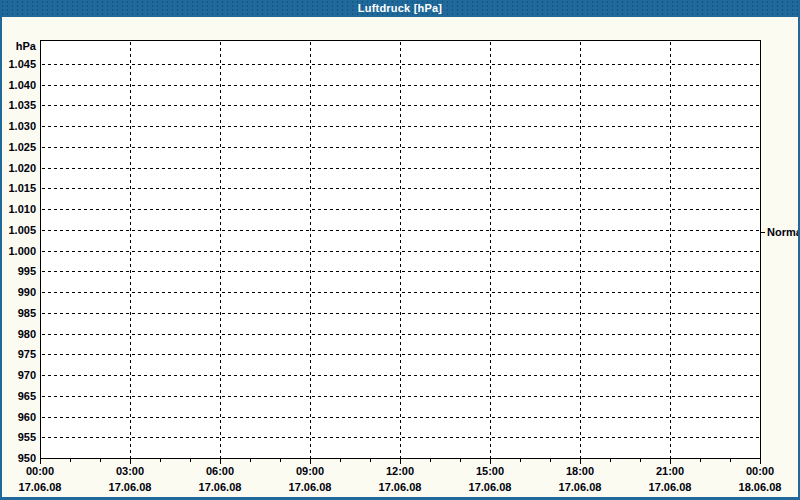 Image resolution: width=800 pixels, height=500 pixels. Describe the element at coordinates (22, 230) in the screenshot. I see `y-tick-label: 1.005` at that location.